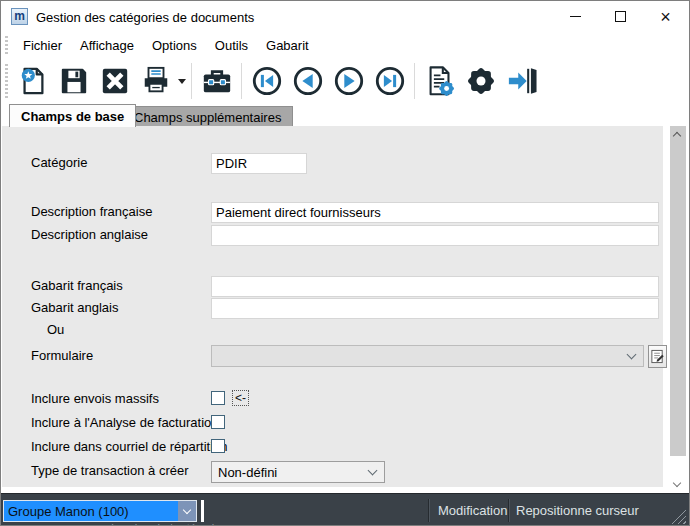 Image resolution: width=690 pixels, height=526 pixels. What do you see at coordinates (72, 116) in the screenshot?
I see `tab-champs-de-base: Champs de base` at bounding box center [72, 116].